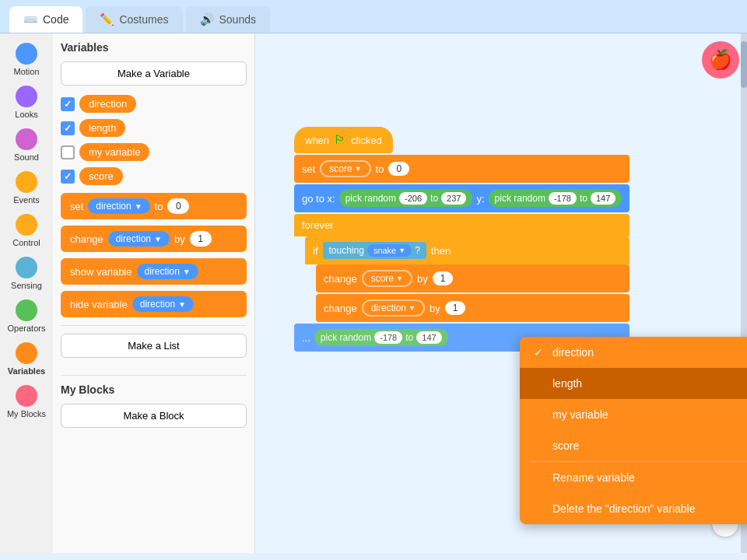  Describe the element at coordinates (26, 103) in the screenshot. I see `cat-looks: Looks` at that location.